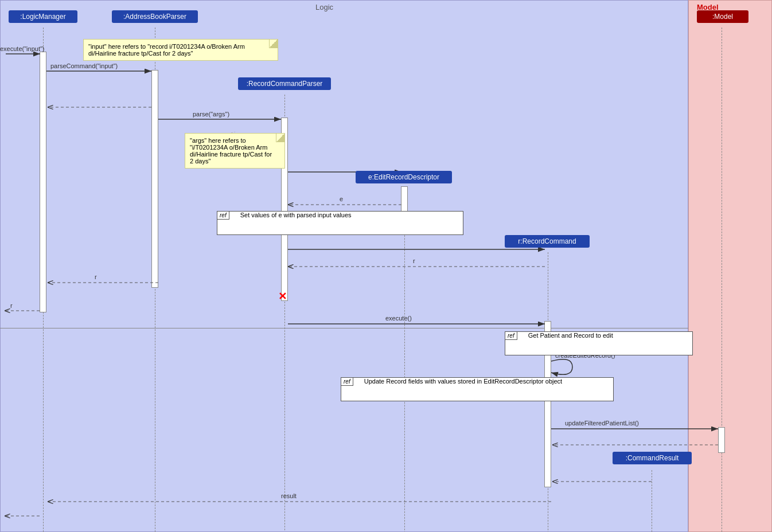 Image resolution: width=772 pixels, height=532 pixels. Describe the element at coordinates (224, 216) in the screenshot. I see `ref-label-1: ref` at that location.